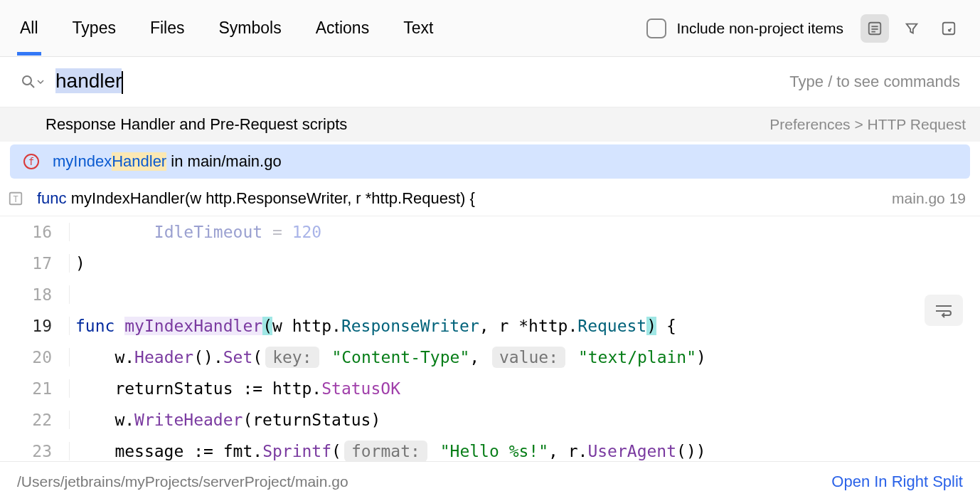 The height and width of the screenshot is (501, 980). Describe the element at coordinates (82, 162) in the screenshot. I see `result-fn-prefix: myIndex` at that location.